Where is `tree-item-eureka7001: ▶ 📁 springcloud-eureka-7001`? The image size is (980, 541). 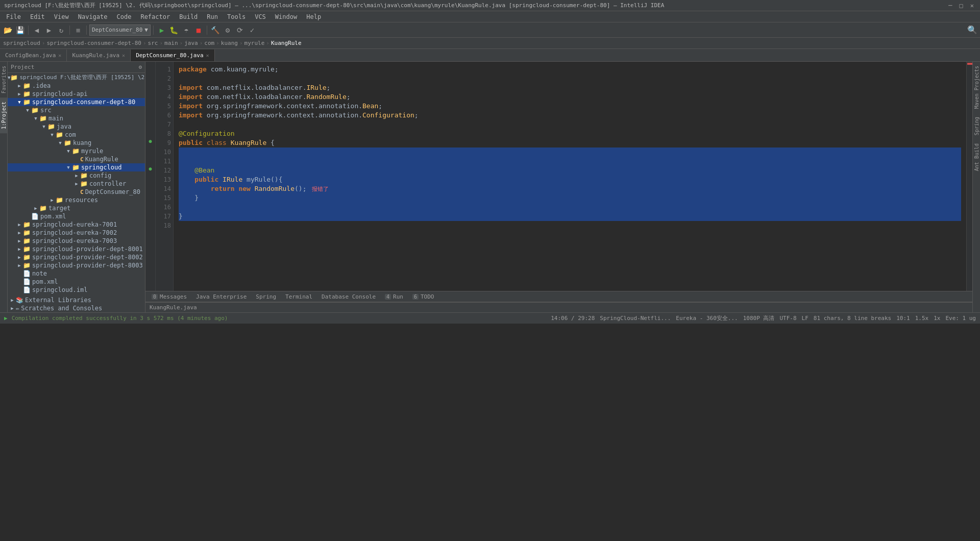
tree-item-eureka7001: ▶ 📁 springcloud-eureka-7001 is located at coordinates (77, 225).